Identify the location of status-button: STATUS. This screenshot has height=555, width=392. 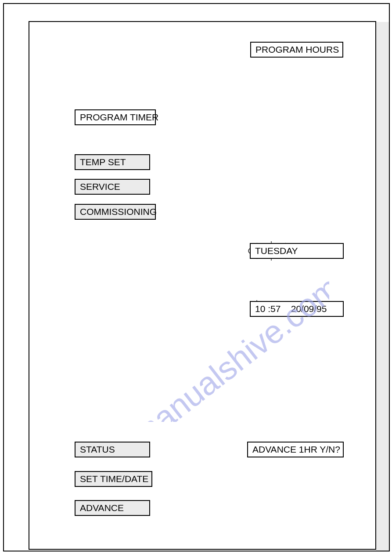
(112, 450).